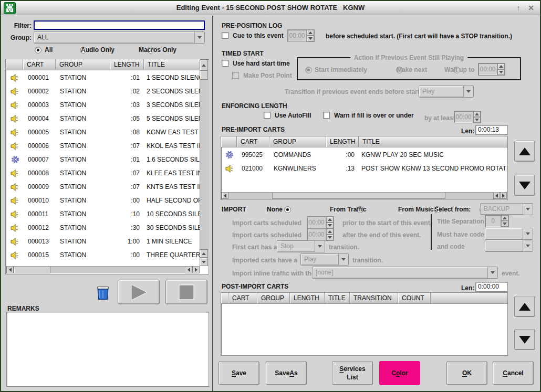  I want to click on cart-row: 000006 STATION :07 KKOL EAS TEST IN, so click(103, 146).